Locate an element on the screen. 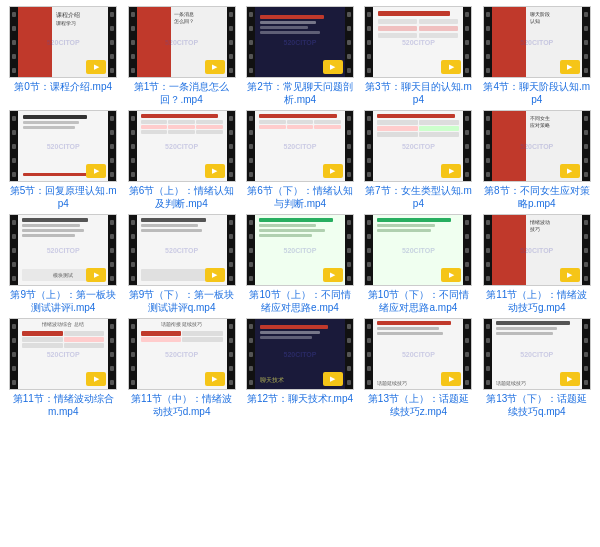 The height and width of the screenshot is (547, 600). list-item: 520CITOP 第3节：聊天目的认知.mp4 is located at coordinates (418, 56).